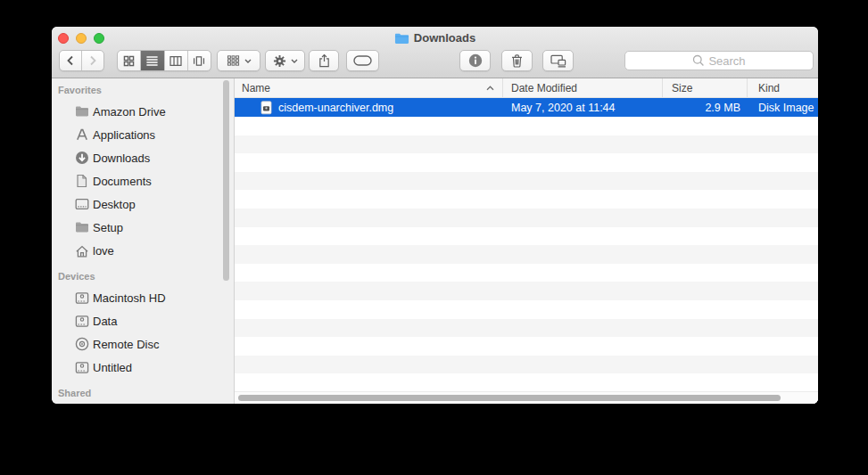  Describe the element at coordinates (719, 61) in the screenshot. I see `search-input: Search` at that location.